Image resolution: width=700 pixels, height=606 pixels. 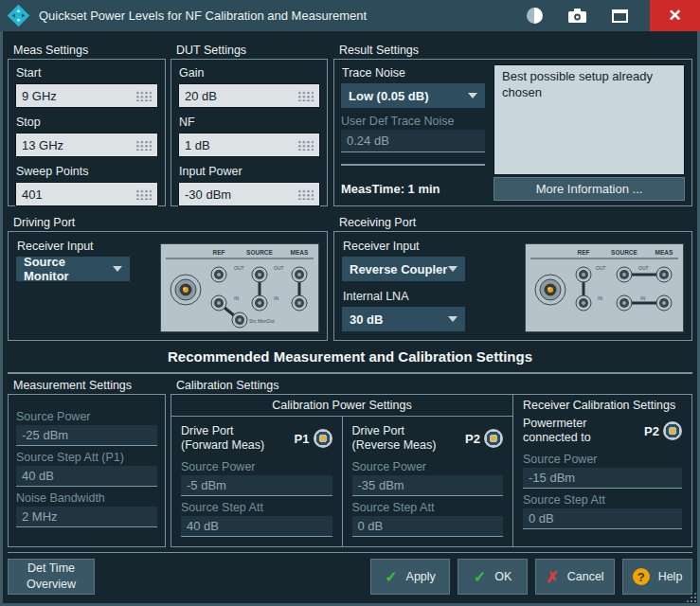 What do you see at coordinates (513, 278) in the screenshot?
I see `receiving-port-group: Receiving Port Receiver Input Reverse Co…` at bounding box center [513, 278].